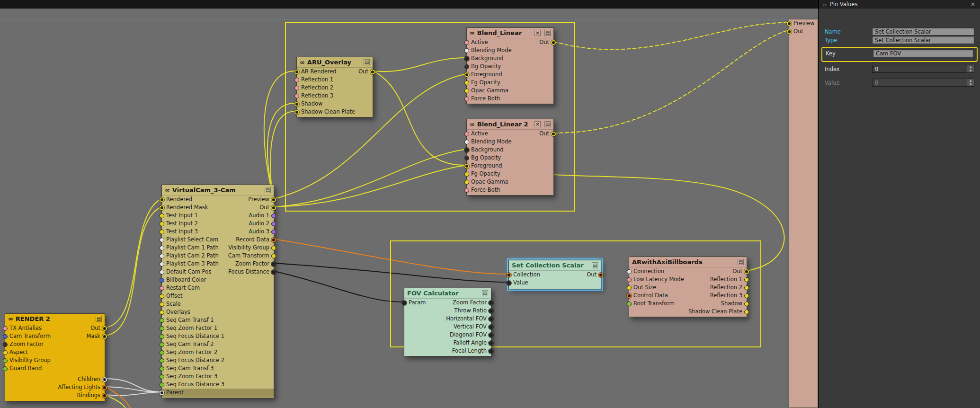 The image size is (980, 408). What do you see at coordinates (297, 72) in the screenshot?
I see `pin-ar-rendered` at bounding box center [297, 72].